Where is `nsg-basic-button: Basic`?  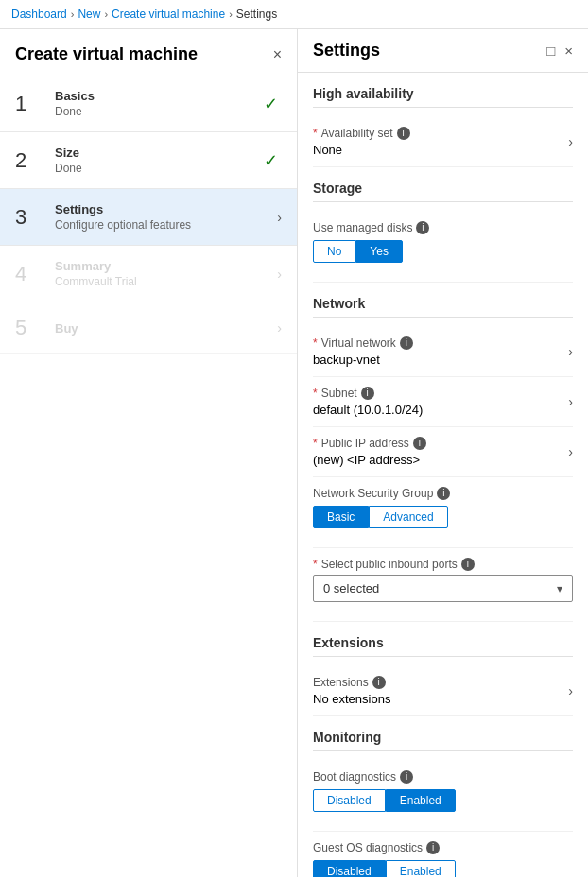 nsg-basic-button: Basic is located at coordinates (340, 517).